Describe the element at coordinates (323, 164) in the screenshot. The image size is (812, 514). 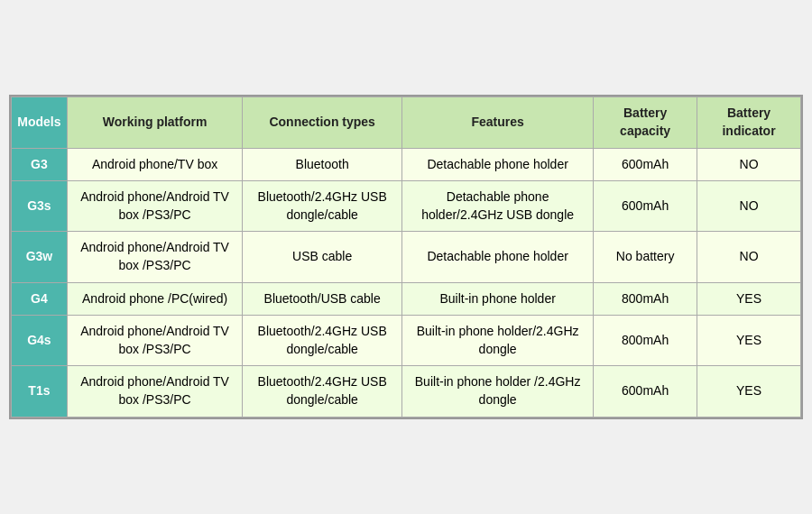
I see `connection-types-cell: Bluetooth` at that location.